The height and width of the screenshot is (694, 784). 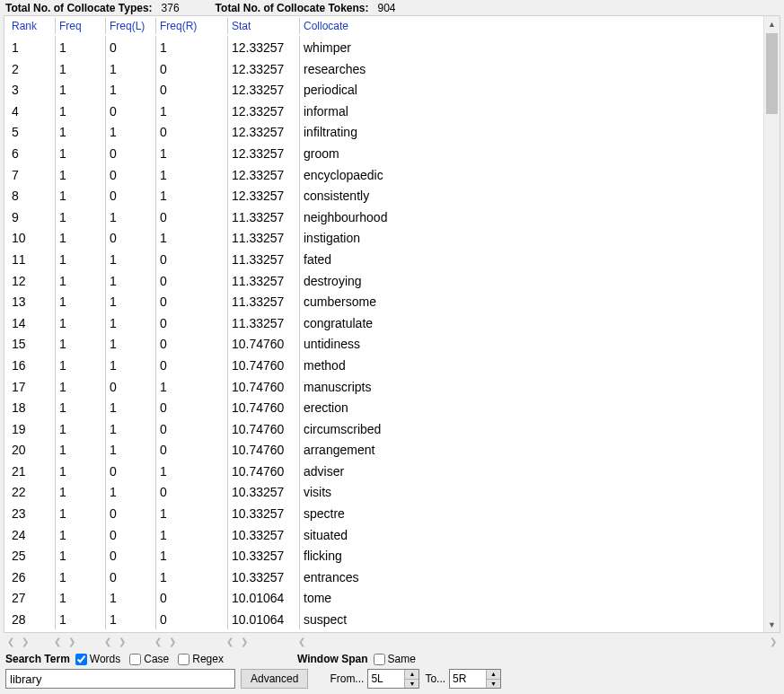 I want to click on cell-collocate: encyclopaedic, so click(x=532, y=174).